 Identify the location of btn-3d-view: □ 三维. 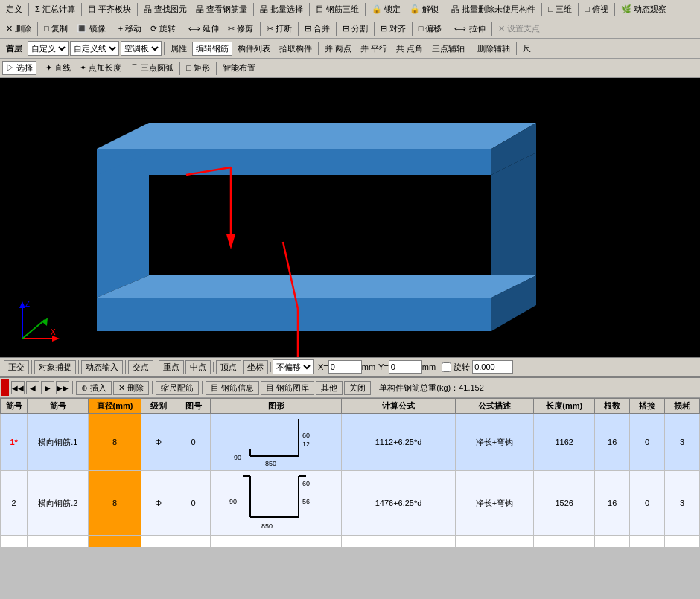
(560, 9).